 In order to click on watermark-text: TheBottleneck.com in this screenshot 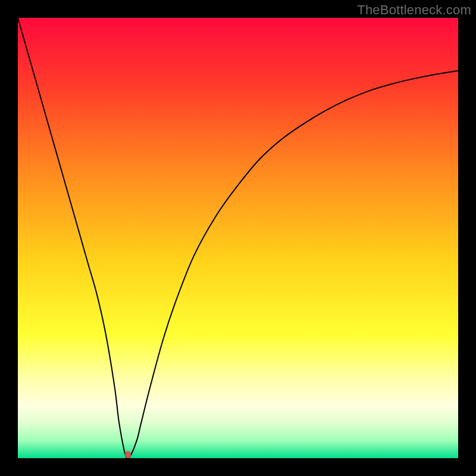, I will do `click(414, 10)`.